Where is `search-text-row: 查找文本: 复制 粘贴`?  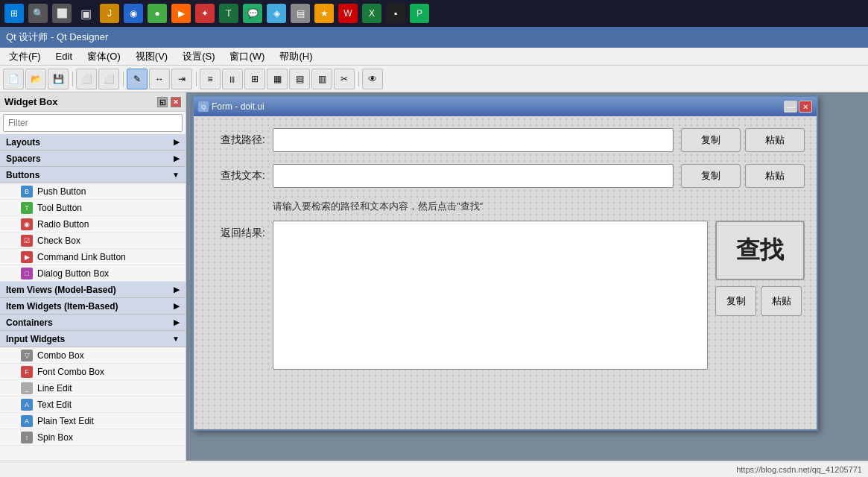
search-text-row: 查找文本: 复制 粘贴 is located at coordinates (505, 176).